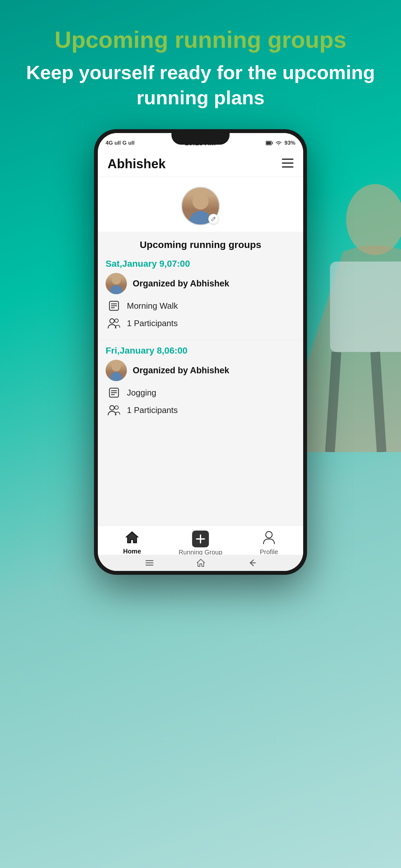 This screenshot has width=401, height=868. I want to click on activity-name-0: Morning Walk, so click(152, 306).